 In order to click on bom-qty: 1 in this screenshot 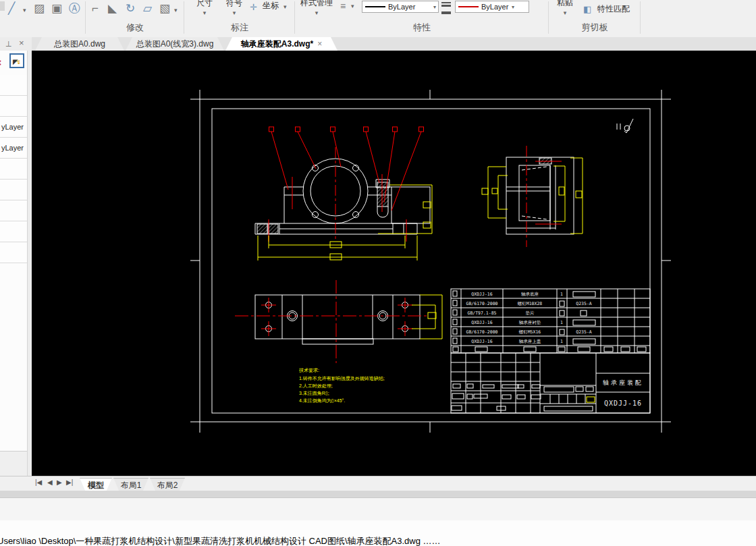, I will do `click(562, 342)`.